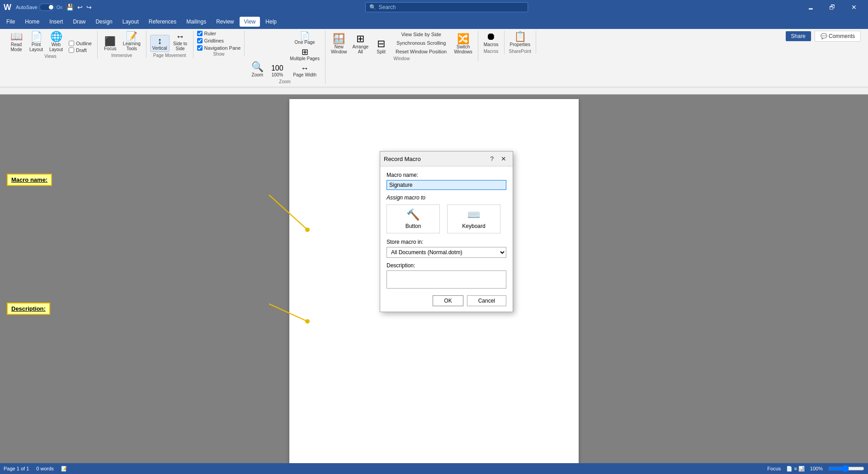 This screenshot has height=474, width=868. What do you see at coordinates (447, 252) in the screenshot?
I see `store-macro-select: All Documents (Normal.dotm)` at bounding box center [447, 252].